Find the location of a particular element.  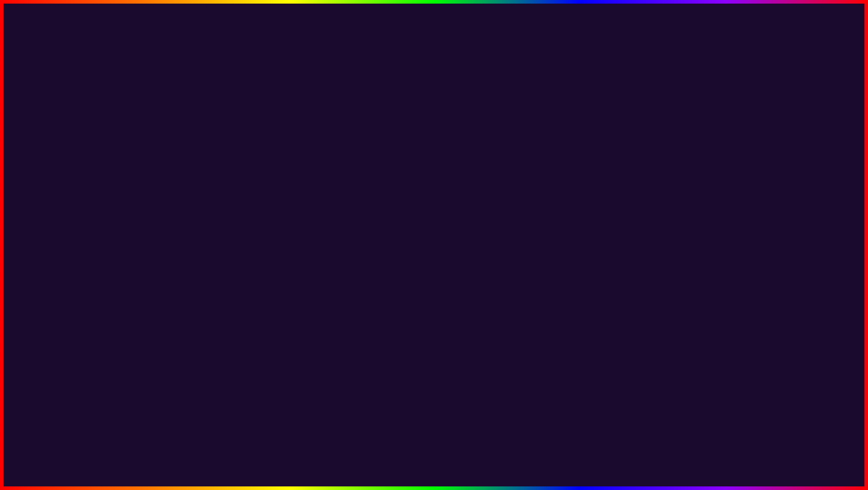

avatar: g is located at coordinates (345, 143).